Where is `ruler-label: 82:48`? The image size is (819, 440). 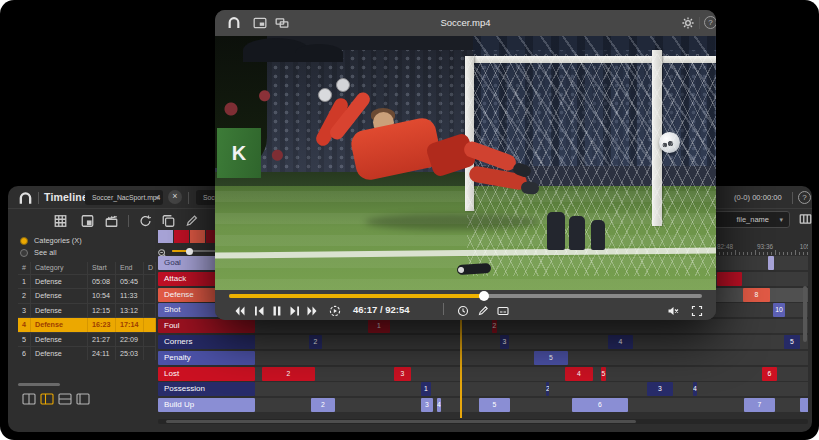
ruler-label: 82:48 is located at coordinates (725, 246).